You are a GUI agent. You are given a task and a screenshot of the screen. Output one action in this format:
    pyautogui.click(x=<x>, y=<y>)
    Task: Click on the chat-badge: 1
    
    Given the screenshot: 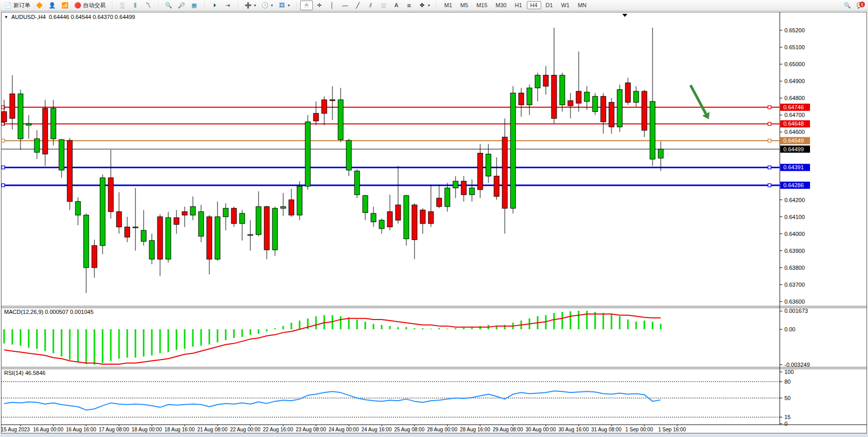 What is the action you would take?
    pyautogui.click(x=862, y=4)
    